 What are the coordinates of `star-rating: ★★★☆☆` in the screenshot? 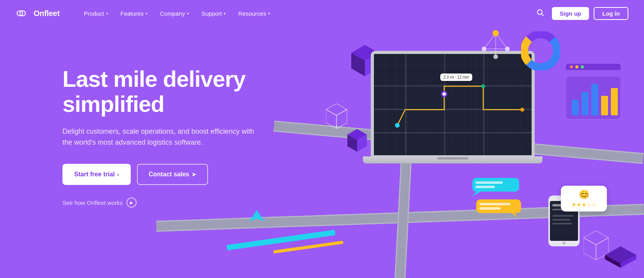 It's located at (584, 204).